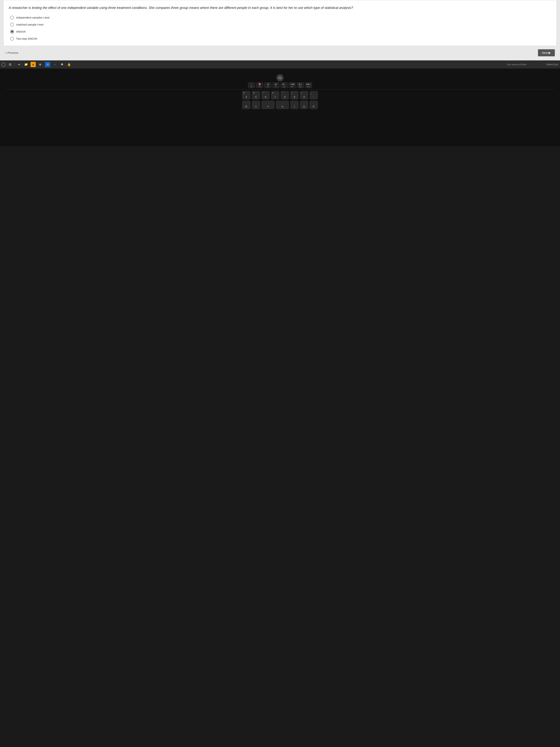 This screenshot has width=560, height=747. What do you see at coordinates (309, 84) in the screenshot?
I see `f11-icon: ▶▶|` at bounding box center [309, 84].